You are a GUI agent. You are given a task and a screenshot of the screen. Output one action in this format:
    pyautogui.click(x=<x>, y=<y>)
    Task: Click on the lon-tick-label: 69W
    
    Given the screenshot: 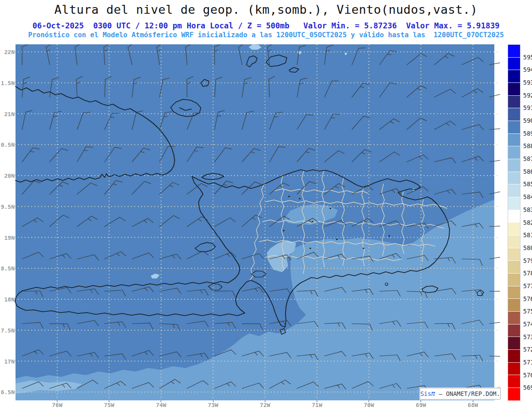 What is the action you would take?
    pyautogui.click(x=421, y=405)
    